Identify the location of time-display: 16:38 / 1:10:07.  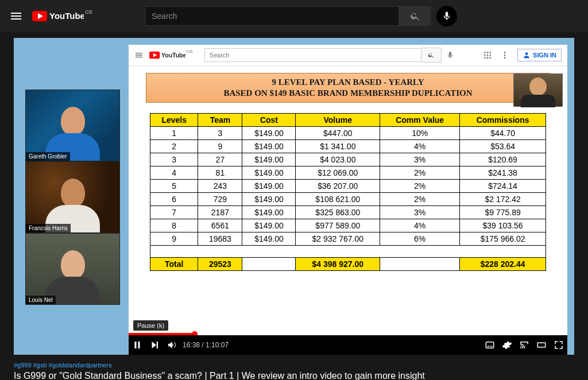
(206, 345).